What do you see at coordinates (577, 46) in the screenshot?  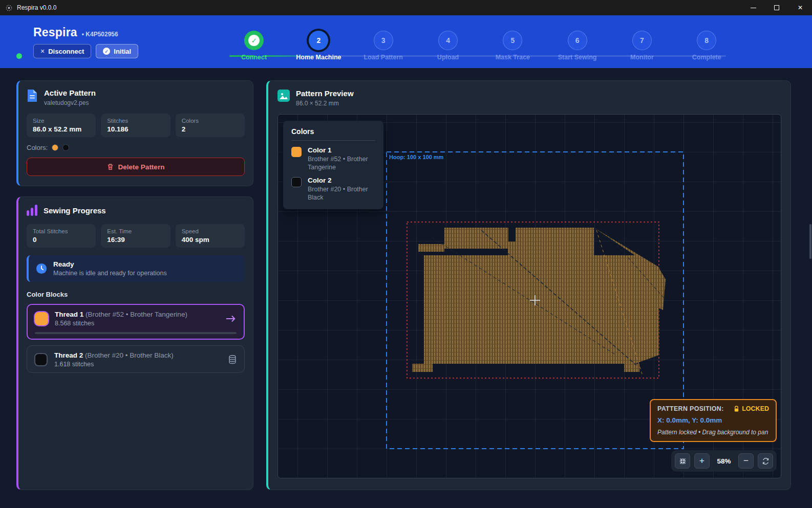 I see `step-start-sewing: 6 Start Sewing` at bounding box center [577, 46].